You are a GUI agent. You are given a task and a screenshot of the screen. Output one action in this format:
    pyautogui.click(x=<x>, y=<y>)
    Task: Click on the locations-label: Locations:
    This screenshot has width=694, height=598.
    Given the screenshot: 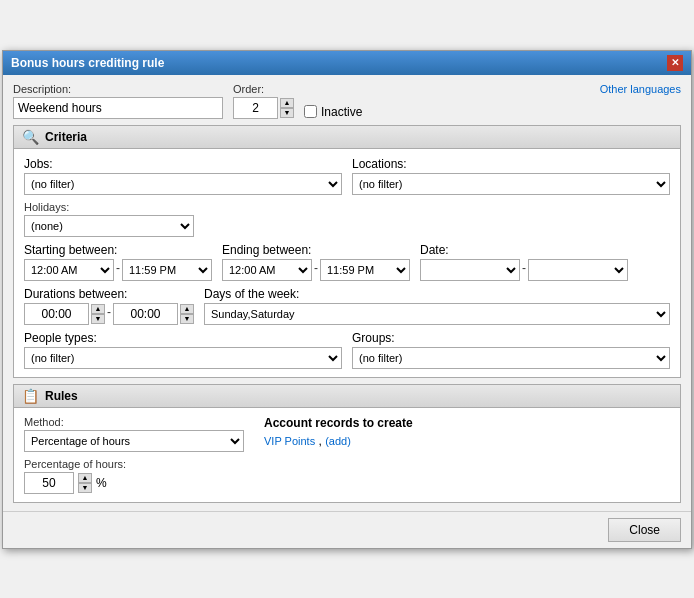 What is the action you would take?
    pyautogui.click(x=380, y=164)
    